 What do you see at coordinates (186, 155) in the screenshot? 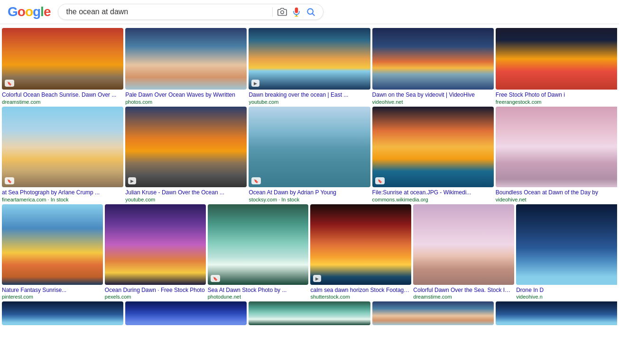
I see `image-card-2-2: Julian Kruse - Dawn Over the Ocean ... y…` at bounding box center [186, 155].